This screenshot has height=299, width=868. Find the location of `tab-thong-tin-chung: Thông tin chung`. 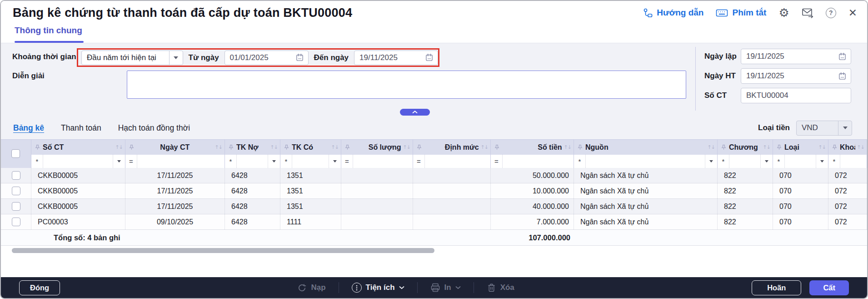

tab-thong-tin-chung: Thông tin chung is located at coordinates (48, 30).